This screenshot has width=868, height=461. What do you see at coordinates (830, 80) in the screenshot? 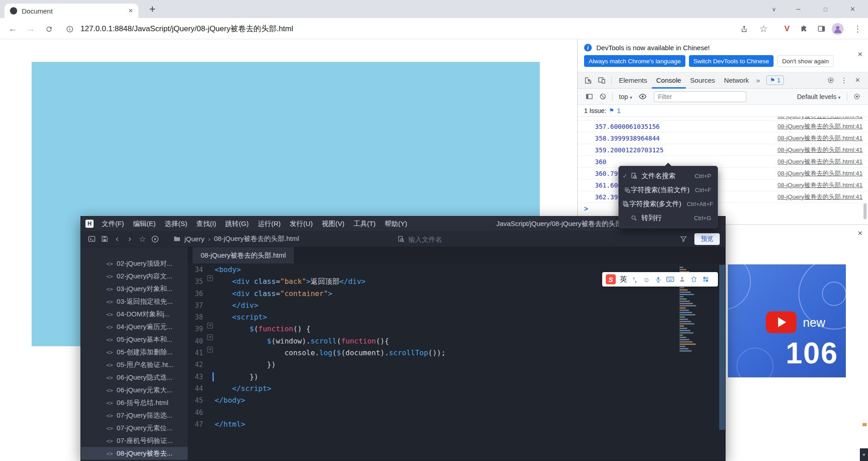
I see `devtools-settings-gear-icon` at bounding box center [830, 80].